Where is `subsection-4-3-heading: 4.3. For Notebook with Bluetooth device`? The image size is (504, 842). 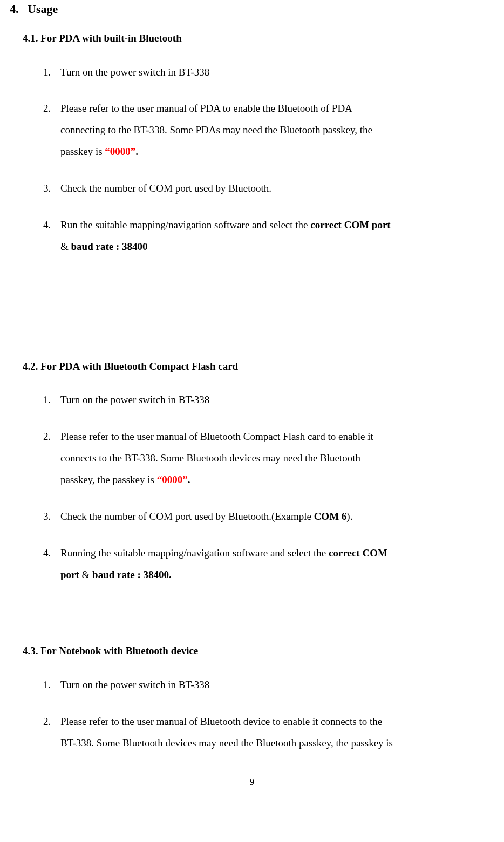 subsection-4-3-heading: 4.3. For Notebook with Bluetooth device is located at coordinates (252, 651).